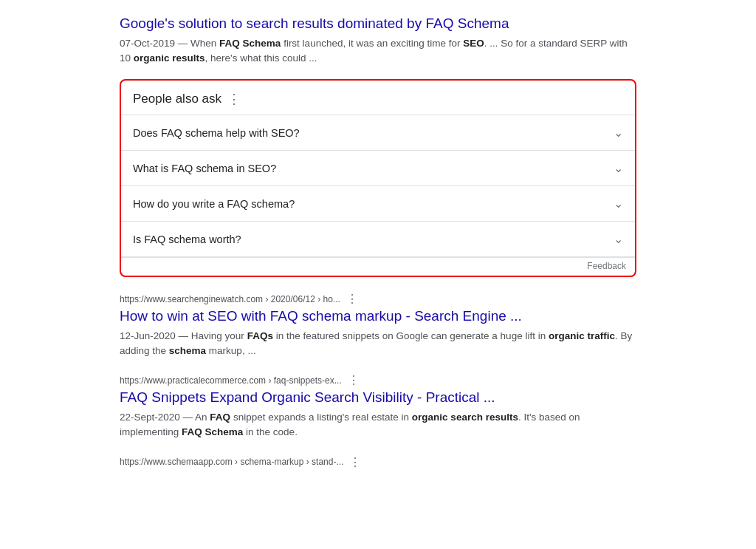  What do you see at coordinates (378, 239) in the screenshot?
I see `paa-question-item-4: Is FAQ schema worth? ⌄` at bounding box center [378, 239].